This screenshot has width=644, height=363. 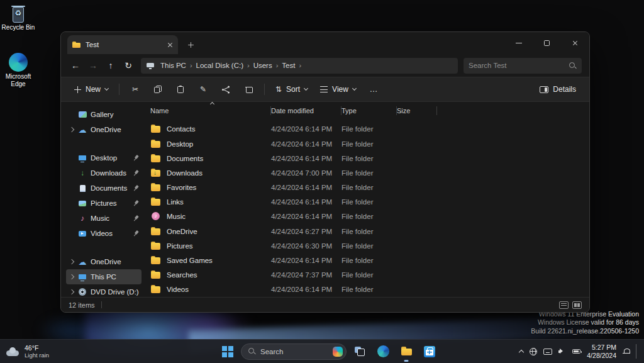 What do you see at coordinates (191, 45) in the screenshot?
I see `plus-icon` at bounding box center [191, 45].